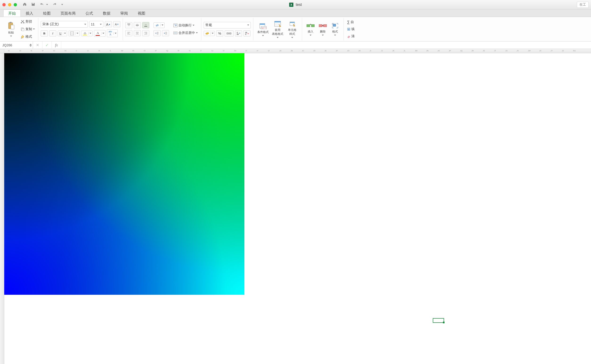 This screenshot has width=591, height=364. I want to click on cut-button: 剪切, so click(28, 22).